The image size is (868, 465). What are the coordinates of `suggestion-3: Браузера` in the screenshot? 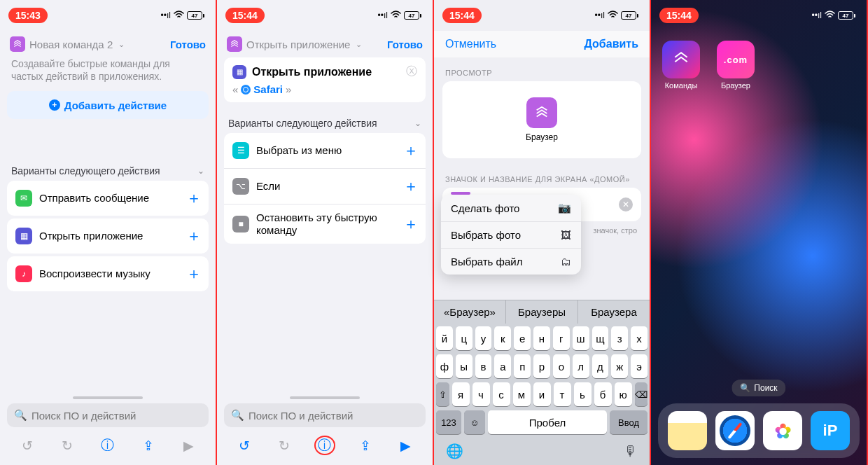 It's located at (614, 312).